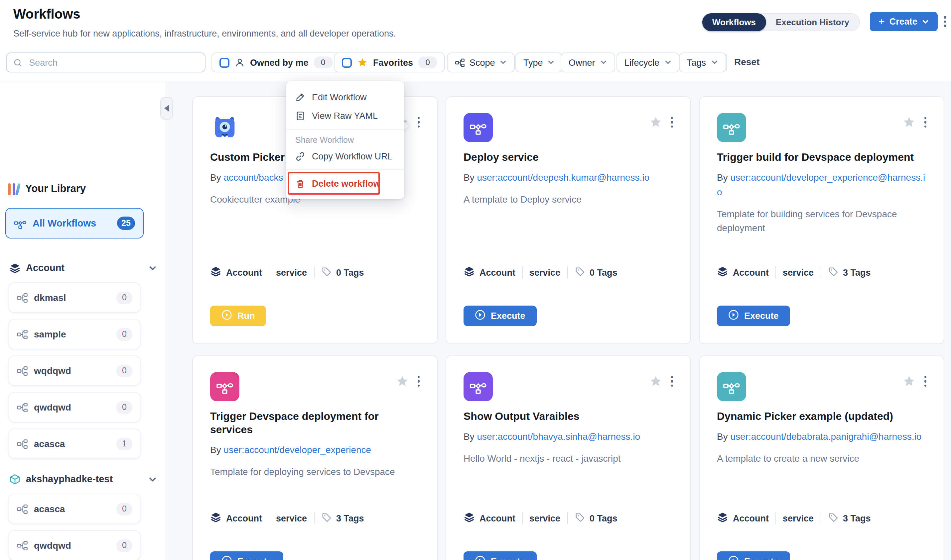 The image size is (951, 560). I want to click on divider, so click(345, 170).